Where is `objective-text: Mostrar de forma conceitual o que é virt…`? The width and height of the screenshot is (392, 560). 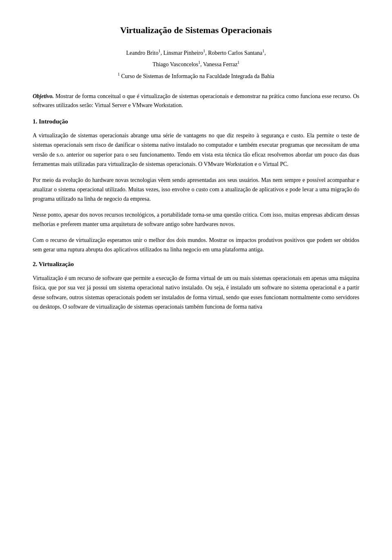
objective-text: Mostrar de forma conceitual o que é virt… is located at coordinates (196, 101).